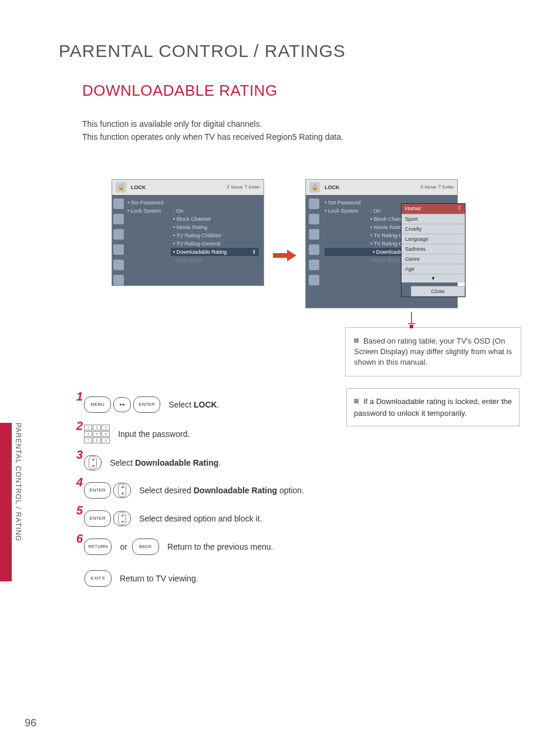 The width and height of the screenshot is (560, 747). What do you see at coordinates (382, 244) in the screenshot?
I see `osd-right: 🔒 LOCK ꔀ Move ꔉ Enter • Set Password • L…` at bounding box center [382, 244].